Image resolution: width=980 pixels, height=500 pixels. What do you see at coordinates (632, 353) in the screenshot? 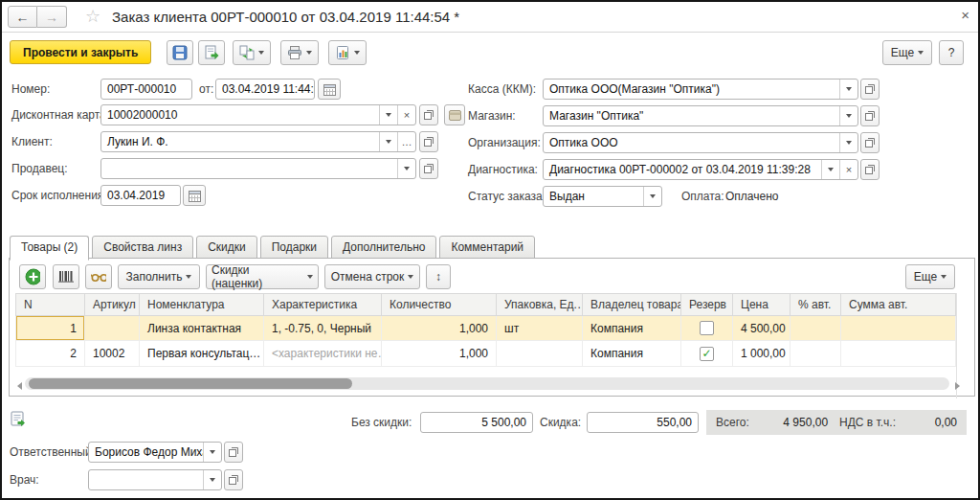
I see `cell-owner: Компания` at bounding box center [632, 353].